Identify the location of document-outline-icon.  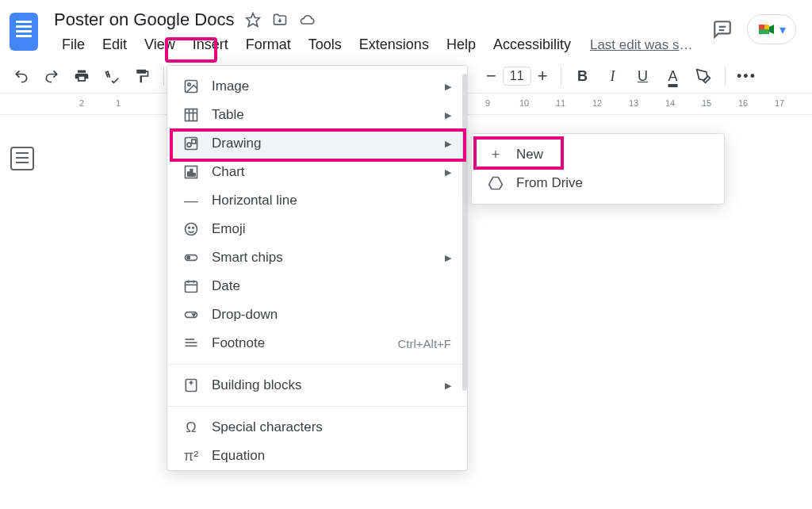
(22, 159).